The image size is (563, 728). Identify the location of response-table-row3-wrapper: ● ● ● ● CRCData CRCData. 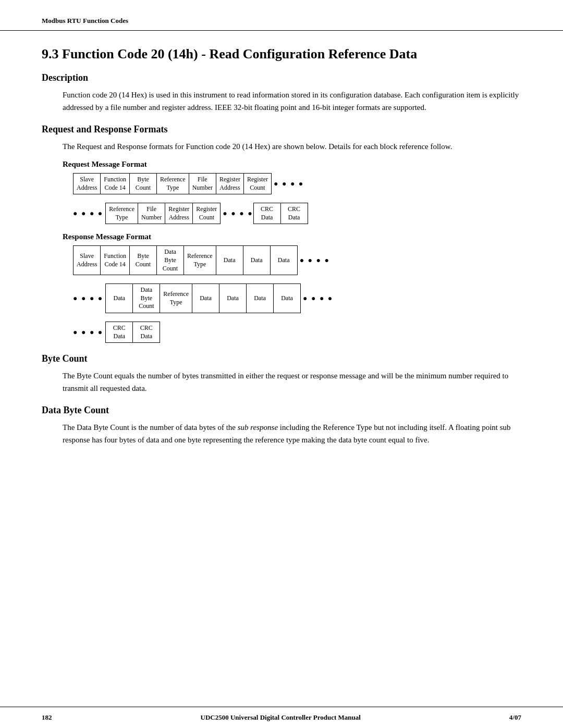
(297, 332).